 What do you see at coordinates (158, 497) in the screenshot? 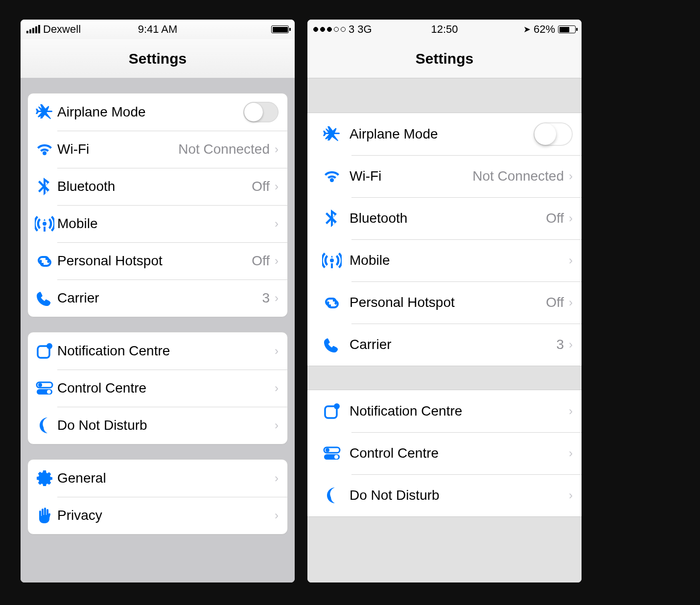
I see `settings-group: General›Privacy›` at bounding box center [158, 497].